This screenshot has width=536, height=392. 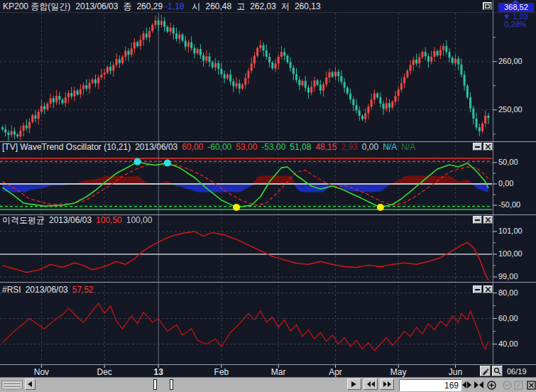 What do you see at coordinates (491, 385) in the screenshot?
I see `zoom-in-button` at bounding box center [491, 385].